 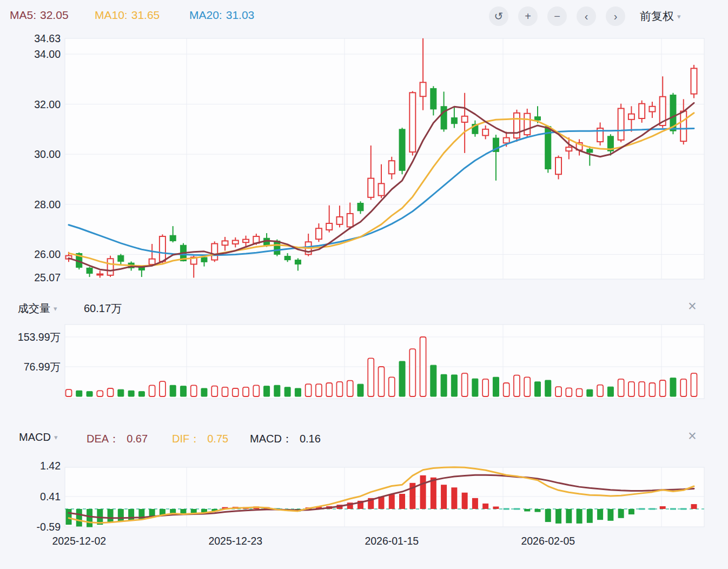 What do you see at coordinates (200, 439) in the screenshot?
I see `dif-legend: DIF：0.75` at bounding box center [200, 439].